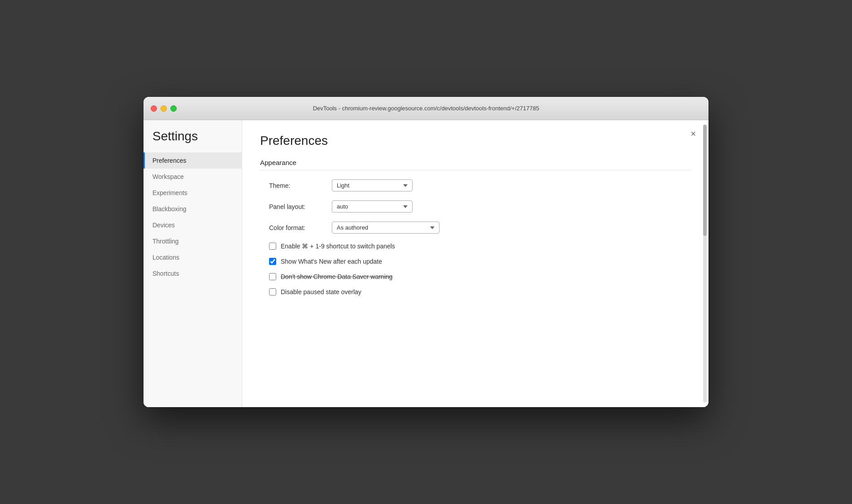 Image resolution: width=852 pixels, height=504 pixels. I want to click on paused-state-label: Disable paused state overlay, so click(321, 292).